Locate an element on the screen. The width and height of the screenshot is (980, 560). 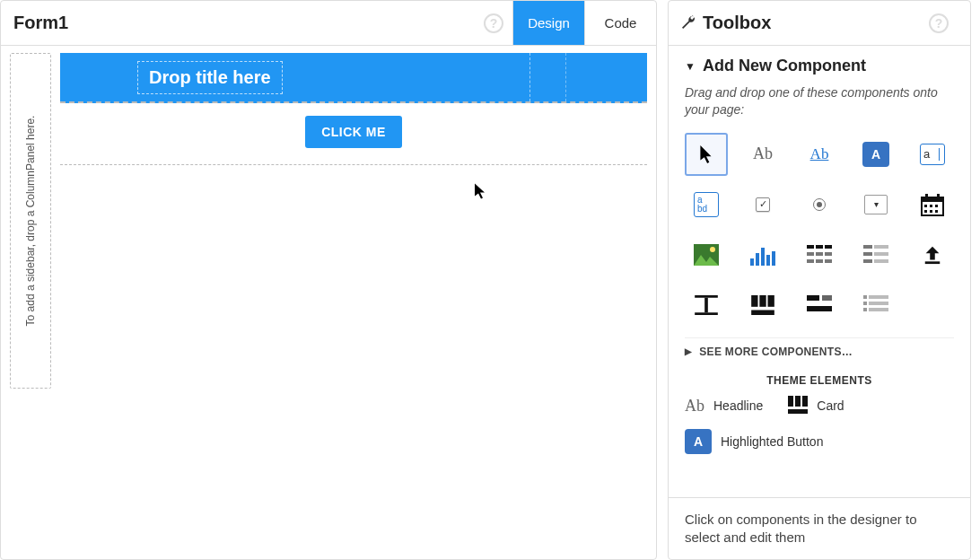
component-dropdown: ▾ is located at coordinates (876, 205).